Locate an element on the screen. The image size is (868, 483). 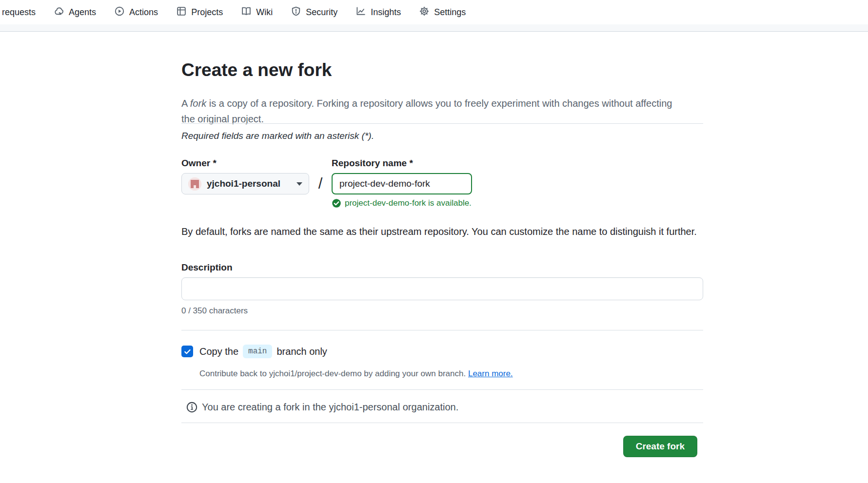
tab-pull-requests-label: requests is located at coordinates (19, 13).